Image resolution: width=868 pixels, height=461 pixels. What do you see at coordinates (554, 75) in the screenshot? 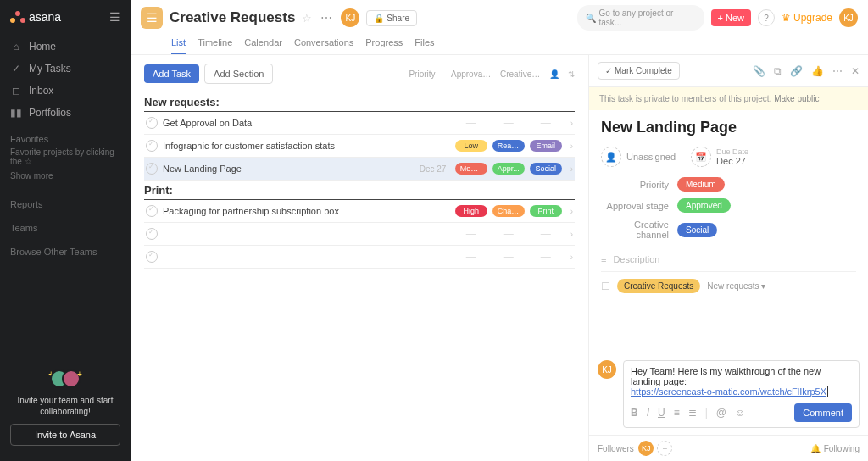
I see `assignee-icon: 👤` at bounding box center [554, 75].